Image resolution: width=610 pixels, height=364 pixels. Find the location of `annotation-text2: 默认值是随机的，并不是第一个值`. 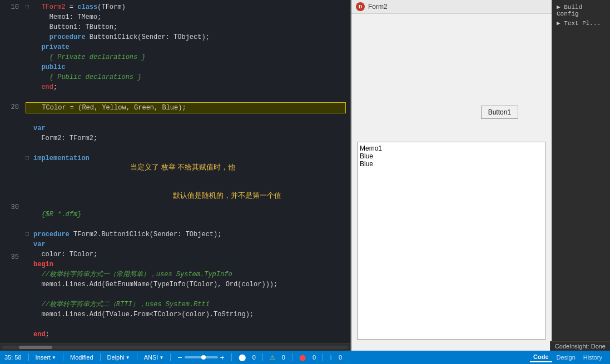

annotation-text2: 默认值是随机的，并不是第一个值 is located at coordinates (215, 196).